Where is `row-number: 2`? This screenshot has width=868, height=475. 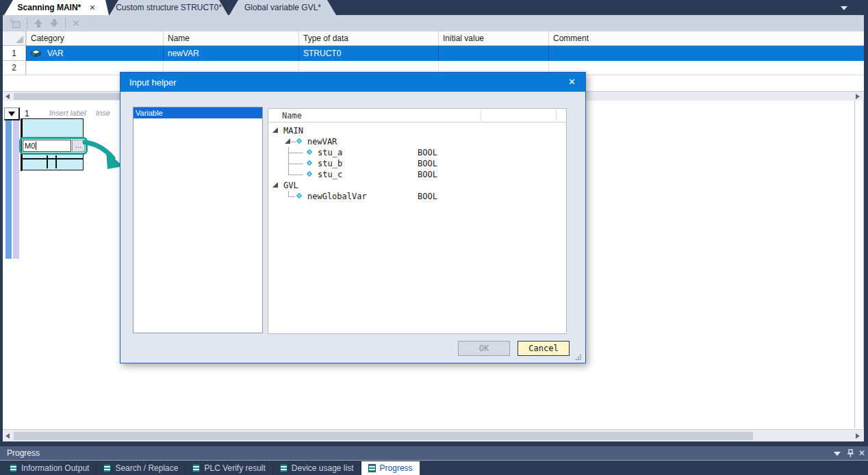
row-number: 2 is located at coordinates (14, 68).